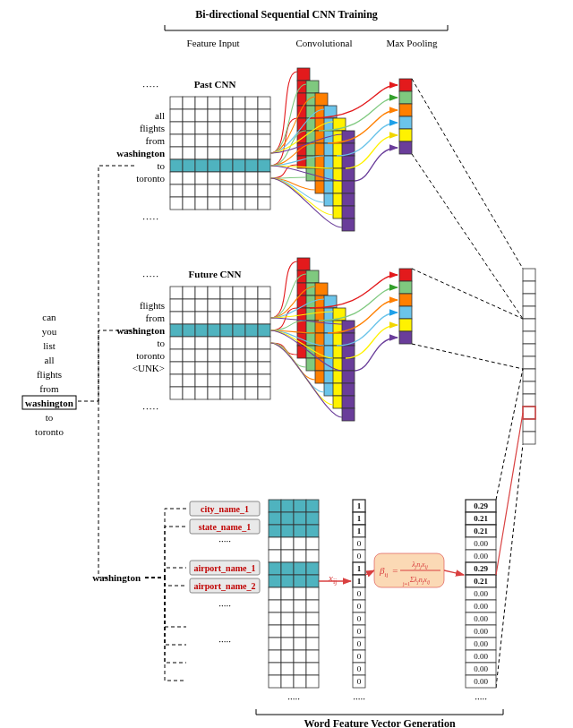 The image size is (573, 728). What do you see at coordinates (152, 128) in the screenshot?
I see `svg-text: flights` at bounding box center [152, 128].